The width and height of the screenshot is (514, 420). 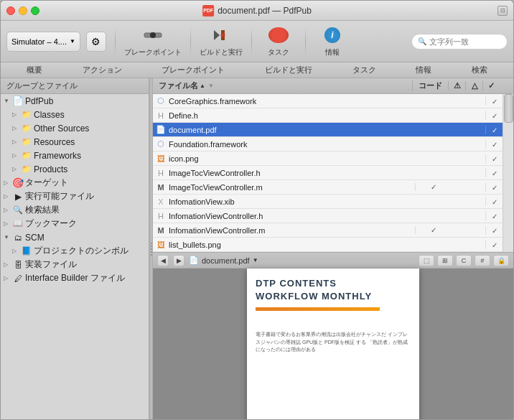 I want to click on expand-icon-bookmarks: ▷, so click(x=7, y=224).